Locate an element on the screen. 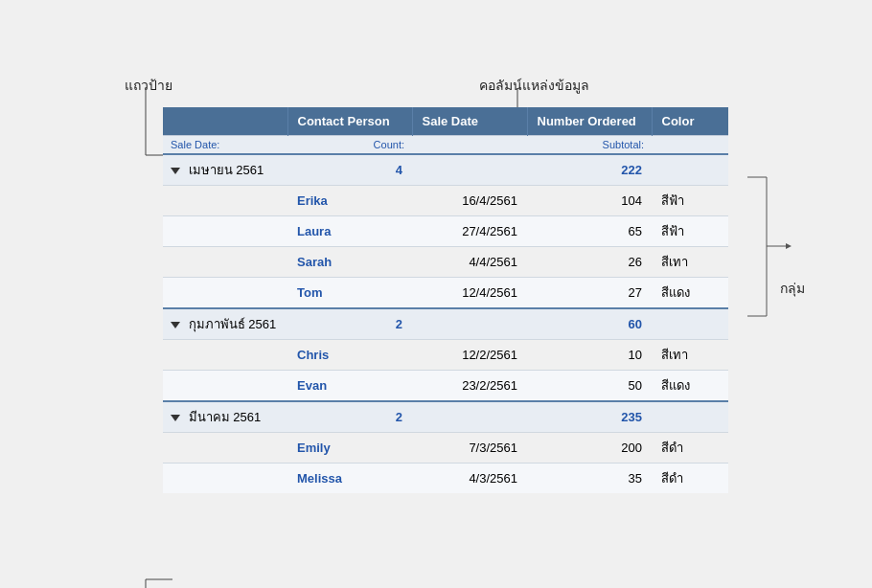 Image resolution: width=872 pixels, height=588 pixels. row-date: 12/4/2561 is located at coordinates (470, 293).